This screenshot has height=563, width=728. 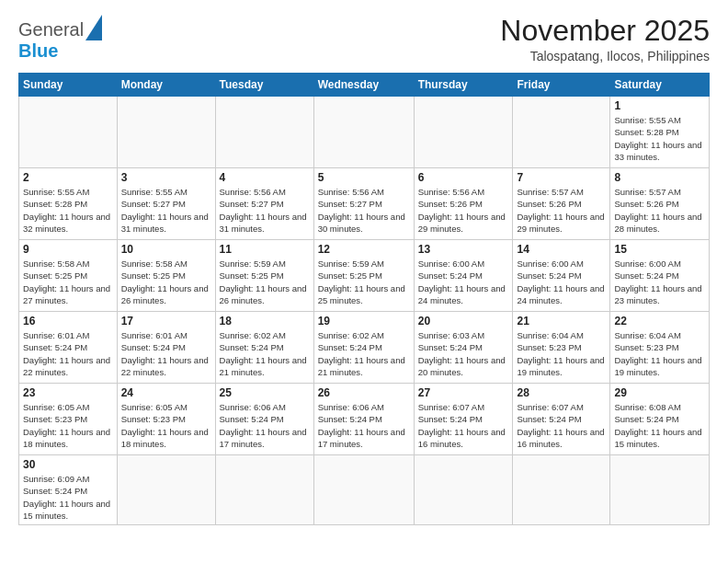 I want to click on day-number: 25, so click(x=265, y=393).